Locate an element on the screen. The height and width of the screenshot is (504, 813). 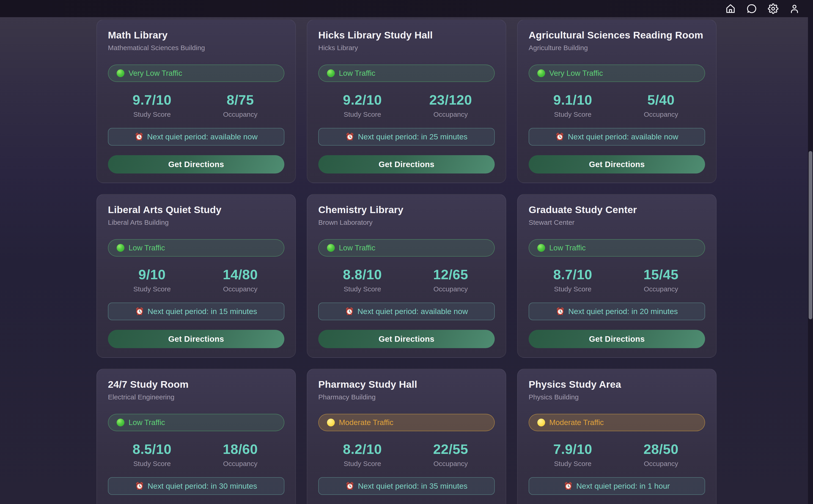
quiet-period-text: Next quiet period: in 35 minutes is located at coordinates (413, 486).